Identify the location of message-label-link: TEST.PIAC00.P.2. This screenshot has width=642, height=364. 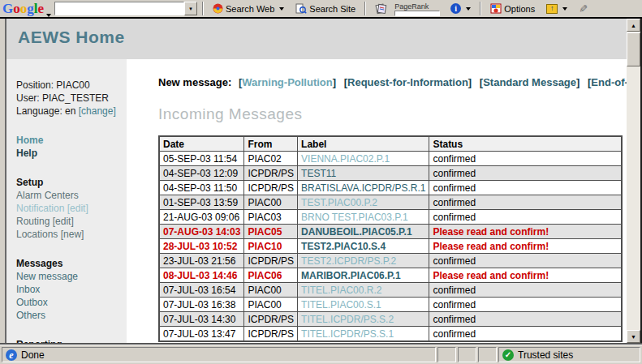
(339, 203).